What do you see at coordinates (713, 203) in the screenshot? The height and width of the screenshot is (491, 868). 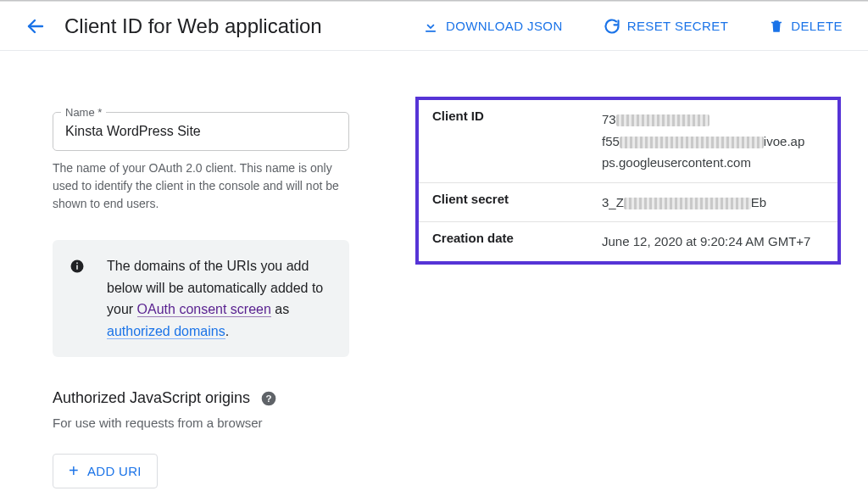 I see `client-secret-value: 3_ZEb` at bounding box center [713, 203].